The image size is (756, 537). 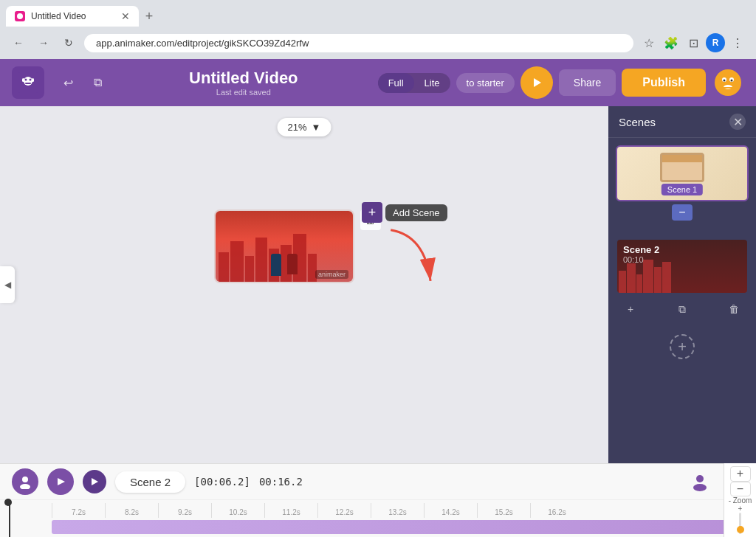 I want to click on address-input, so click(x=359, y=43).